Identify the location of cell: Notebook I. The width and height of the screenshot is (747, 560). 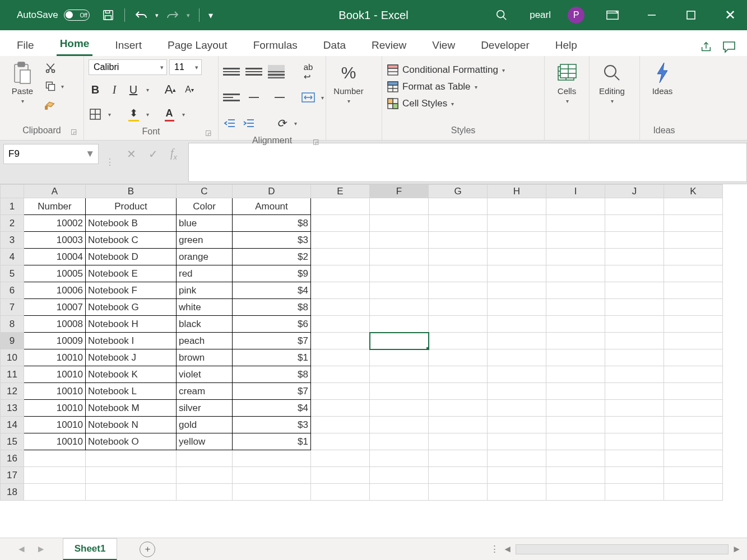
(131, 341).